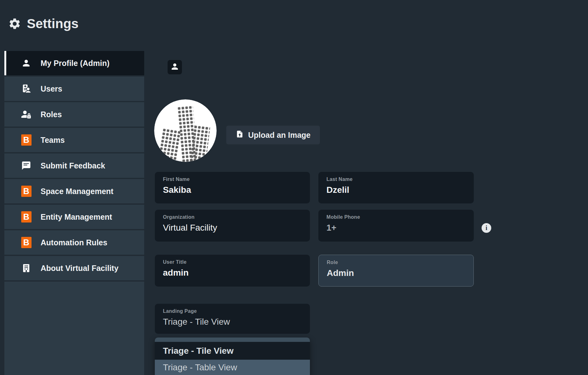 This screenshot has height=375, width=588. Describe the element at coordinates (15, 24) in the screenshot. I see `gear-icon` at that location.